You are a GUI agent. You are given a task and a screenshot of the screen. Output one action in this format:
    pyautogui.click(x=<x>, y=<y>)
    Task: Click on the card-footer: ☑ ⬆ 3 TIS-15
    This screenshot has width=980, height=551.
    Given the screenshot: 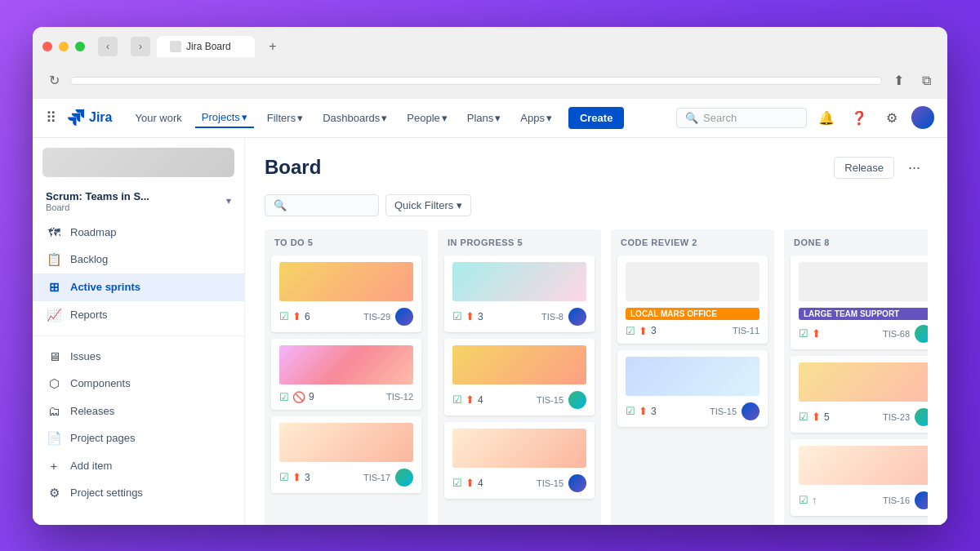 What is the action you would take?
    pyautogui.click(x=693, y=411)
    